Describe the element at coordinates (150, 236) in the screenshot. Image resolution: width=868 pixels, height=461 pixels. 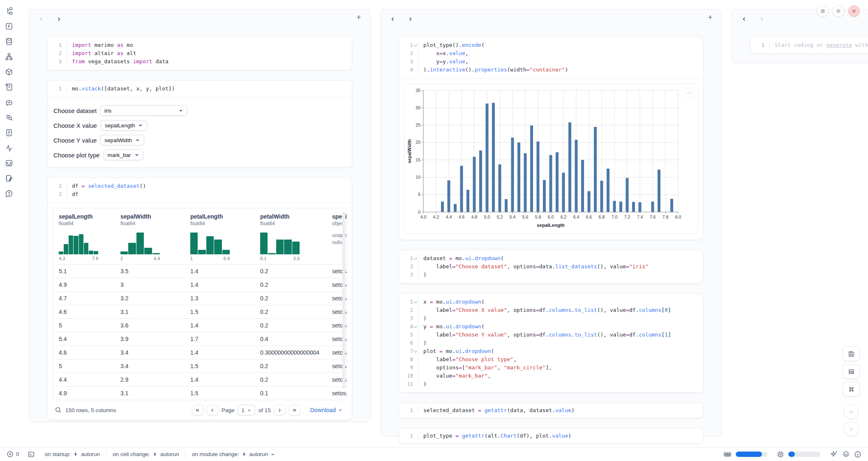
I see `column-header-sepalWidth: sepalWidthfloat6424.4` at that location.